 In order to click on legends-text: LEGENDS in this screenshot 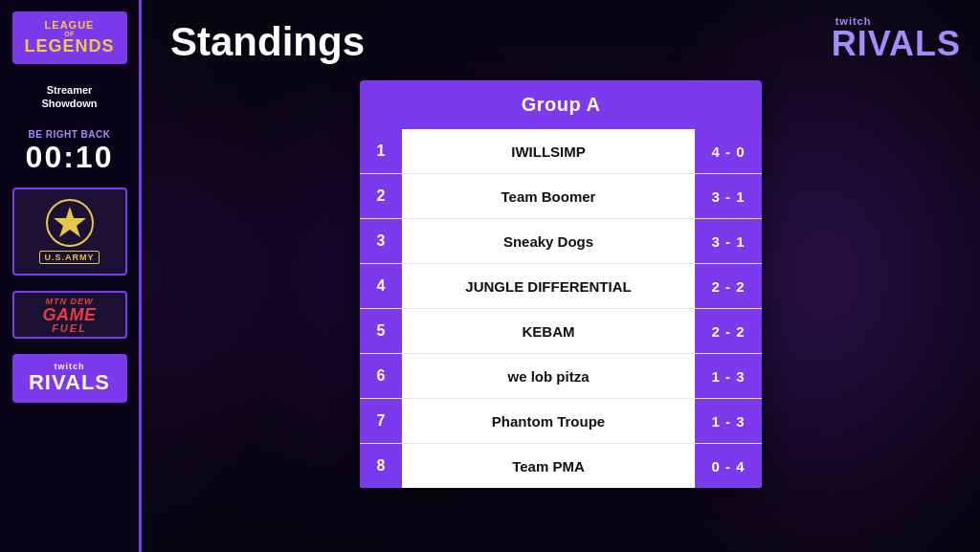, I will do `click(70, 47)`.